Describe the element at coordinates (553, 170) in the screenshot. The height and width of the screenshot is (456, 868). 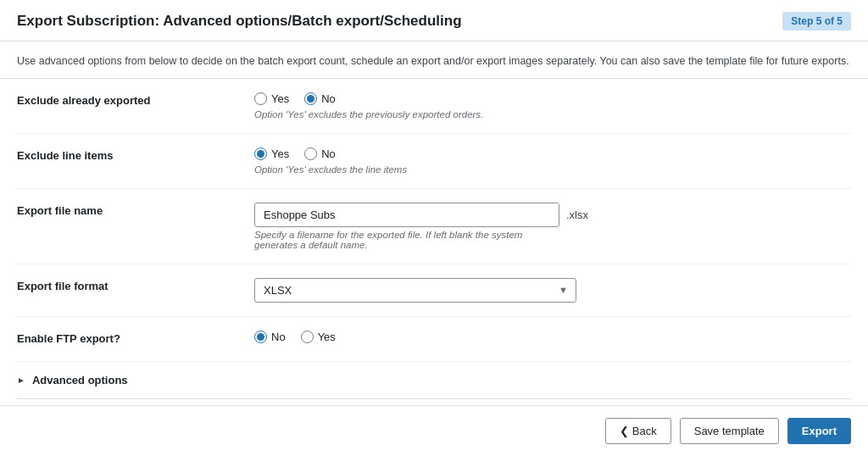
I see `exclude-line-items-hint: Option 'Yes' excludes the line items` at that location.